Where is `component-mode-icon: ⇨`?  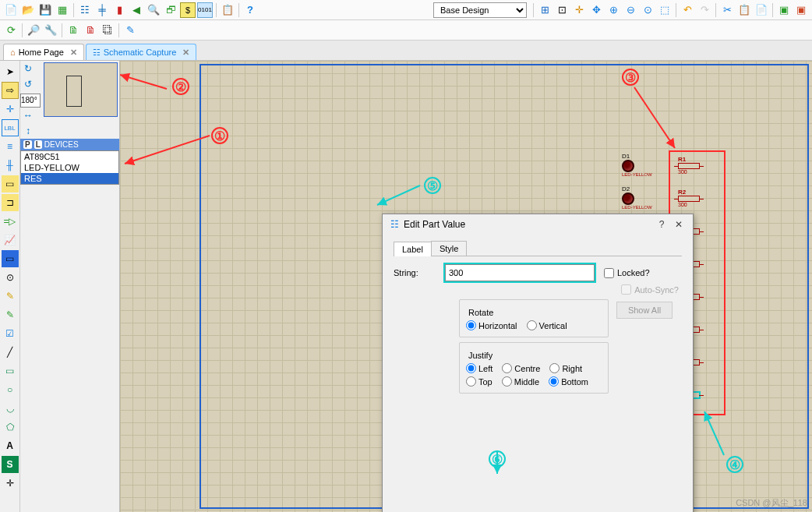 component-mode-icon: ⇨ is located at coordinates (10, 90).